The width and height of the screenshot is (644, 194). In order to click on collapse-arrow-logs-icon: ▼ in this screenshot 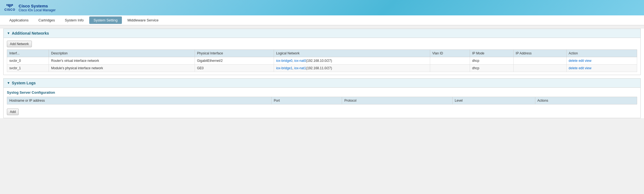, I will do `click(9, 83)`.